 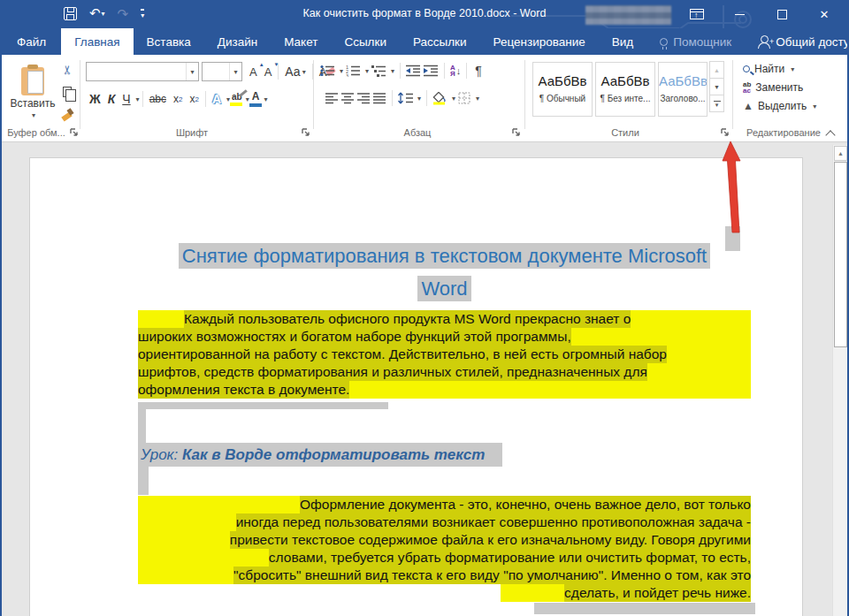 What do you see at coordinates (157, 99) in the screenshot?
I see `strikethrough-button: abc` at bounding box center [157, 99].